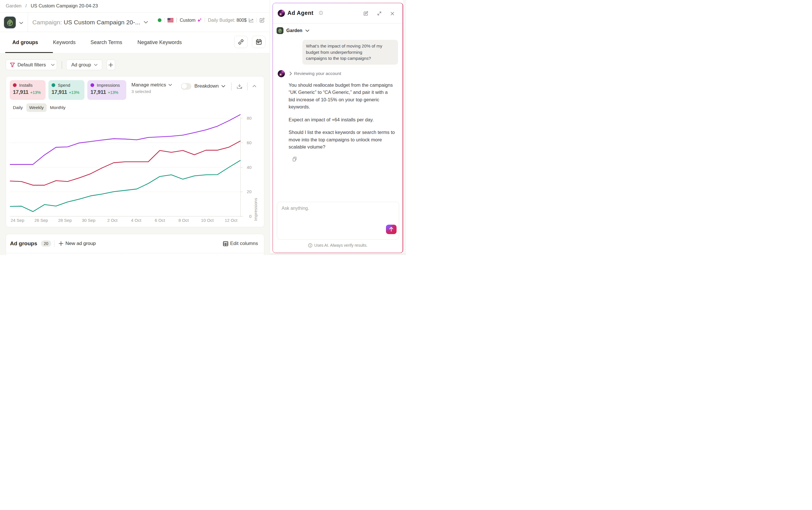  What do you see at coordinates (231, 220) in the screenshot?
I see `svg-text: 12 Oct` at bounding box center [231, 220].